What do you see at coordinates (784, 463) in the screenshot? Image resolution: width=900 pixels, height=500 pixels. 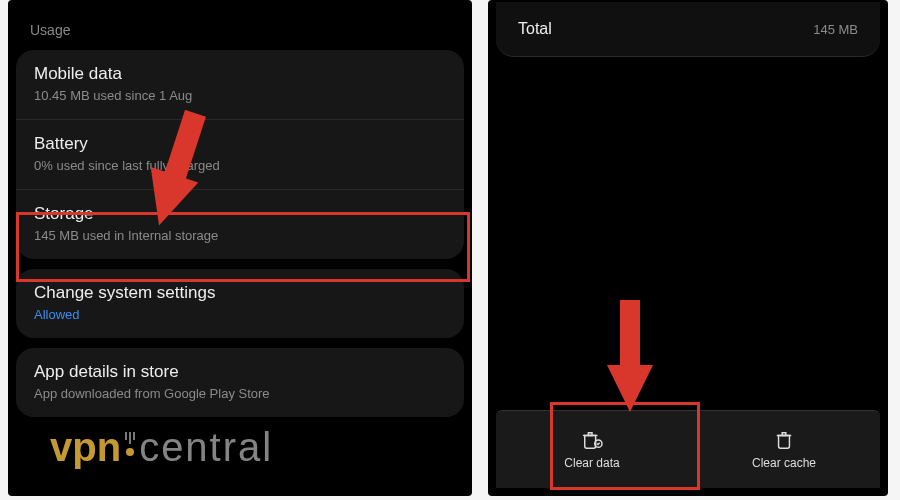 I see `action-label: Clear cache` at bounding box center [784, 463].